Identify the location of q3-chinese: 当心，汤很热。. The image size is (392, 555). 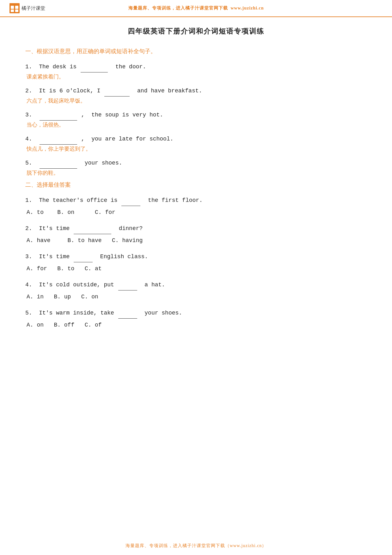
(197, 125).